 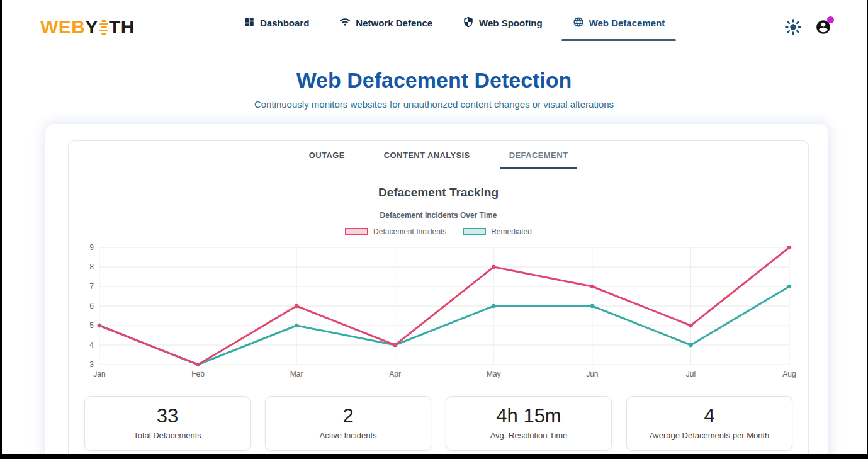 I want to click on stat-card-active-incidents: 2 Active Incidents, so click(x=348, y=423).